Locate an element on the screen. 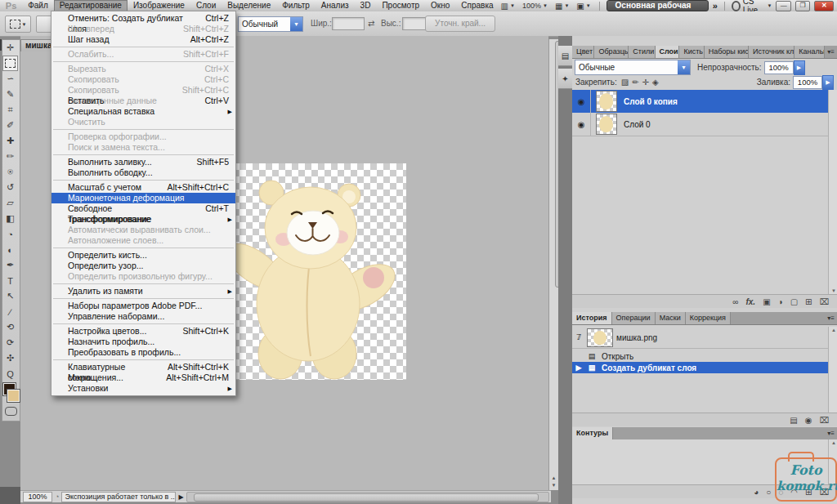  delete-state-icon: ⌧ is located at coordinates (824, 420).